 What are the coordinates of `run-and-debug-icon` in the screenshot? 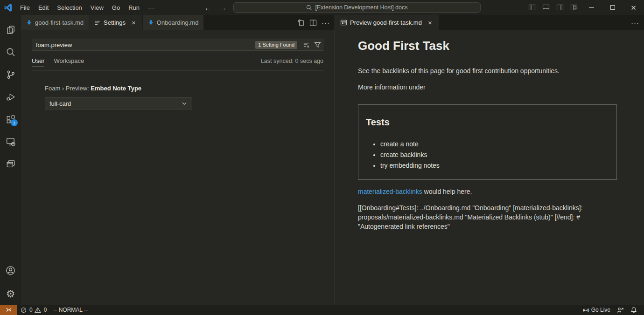 It's located at (10, 97).